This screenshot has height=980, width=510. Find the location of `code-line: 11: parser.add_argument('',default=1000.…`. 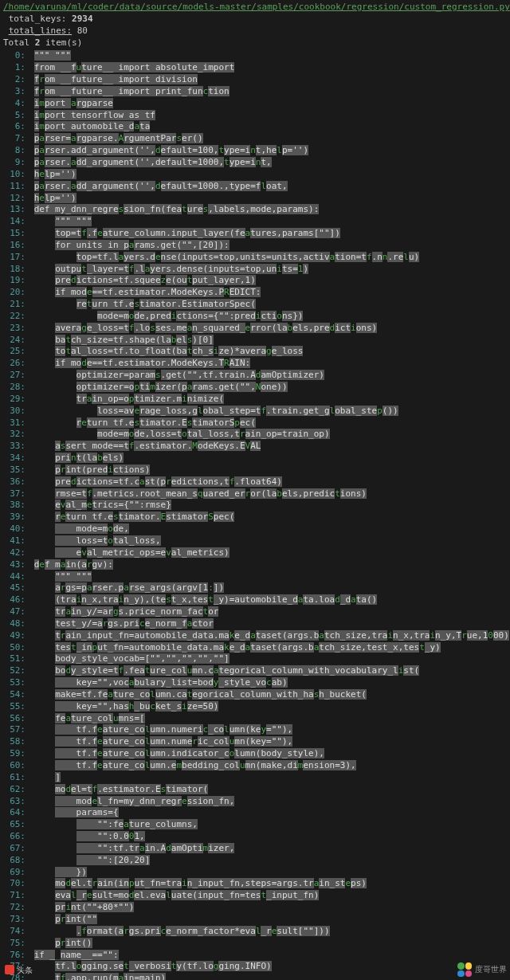

code-line: 11: parser.add_argument('',default=1000.… is located at coordinates (255, 186).